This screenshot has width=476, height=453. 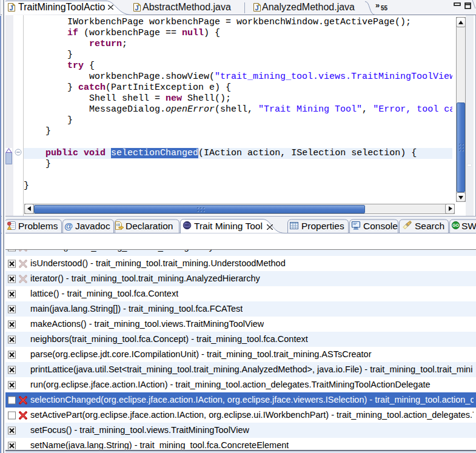 What do you see at coordinates (62, 7) in the screenshot?
I see `svg-text: TraitMiningToolActio` at bounding box center [62, 7].